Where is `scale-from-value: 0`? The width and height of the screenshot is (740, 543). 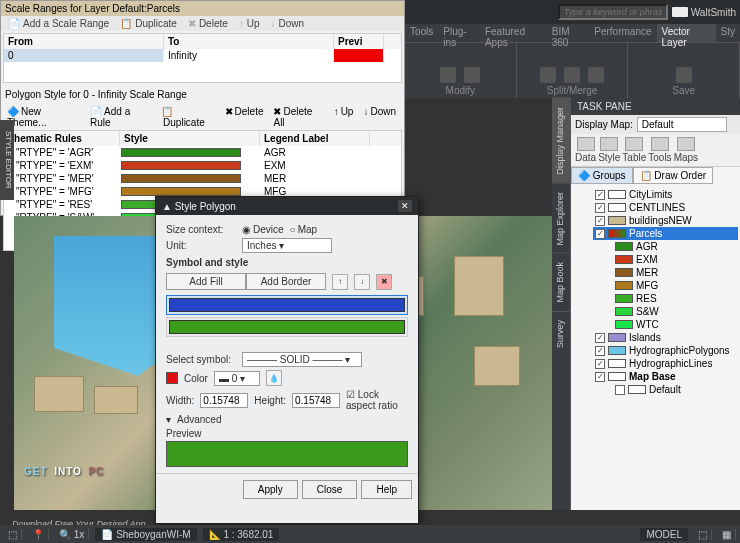 scale-from-value: 0 is located at coordinates (84, 56).